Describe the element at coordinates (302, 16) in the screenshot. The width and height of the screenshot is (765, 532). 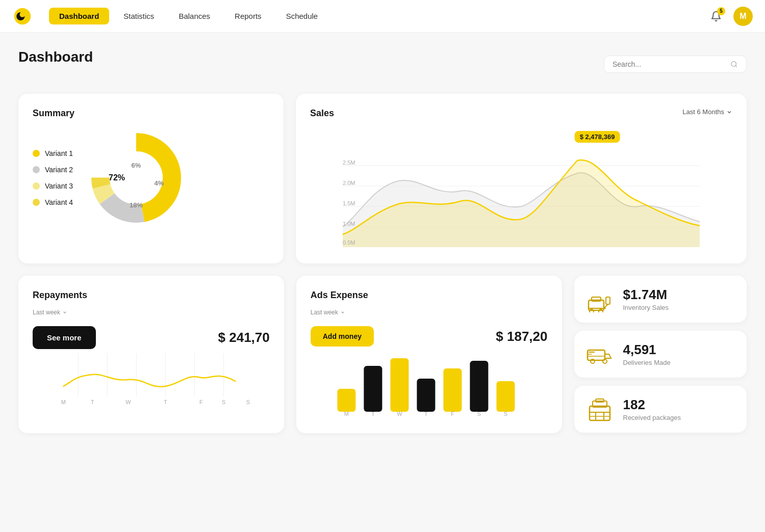
I see `nav-schedule: Schedule` at that location.